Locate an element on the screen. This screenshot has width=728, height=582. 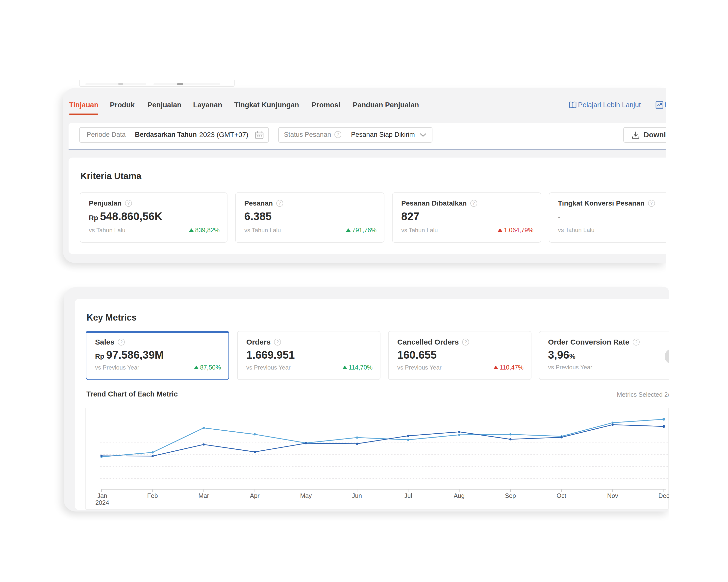
svg-text: Jun is located at coordinates (357, 496).